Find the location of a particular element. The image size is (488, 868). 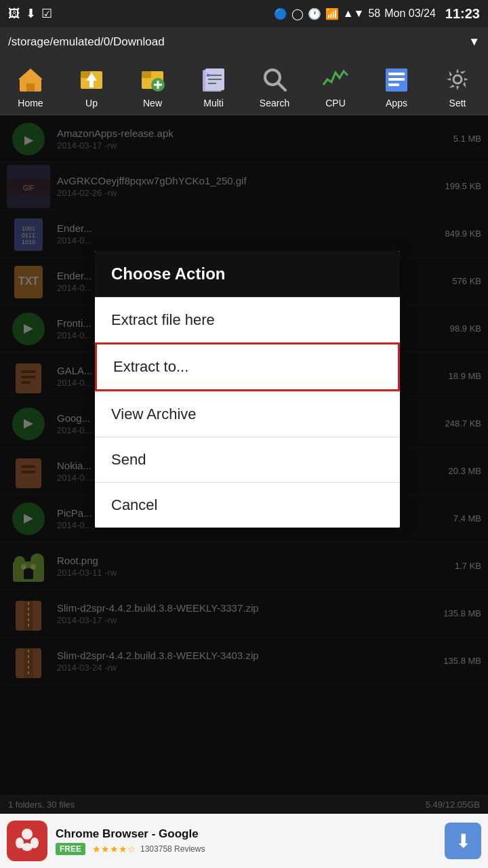

ad-title: Chrome Browser - Google is located at coordinates (246, 834).